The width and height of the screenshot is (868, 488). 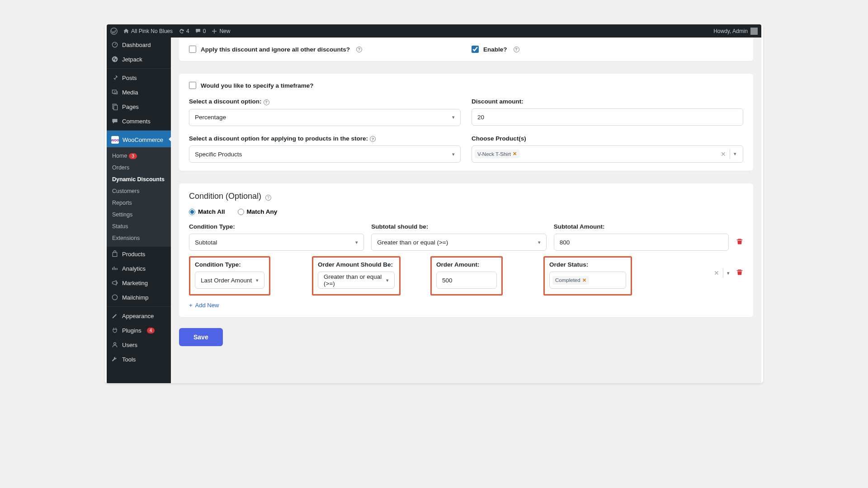 I want to click on menu-comments: Comments, so click(x=139, y=121).